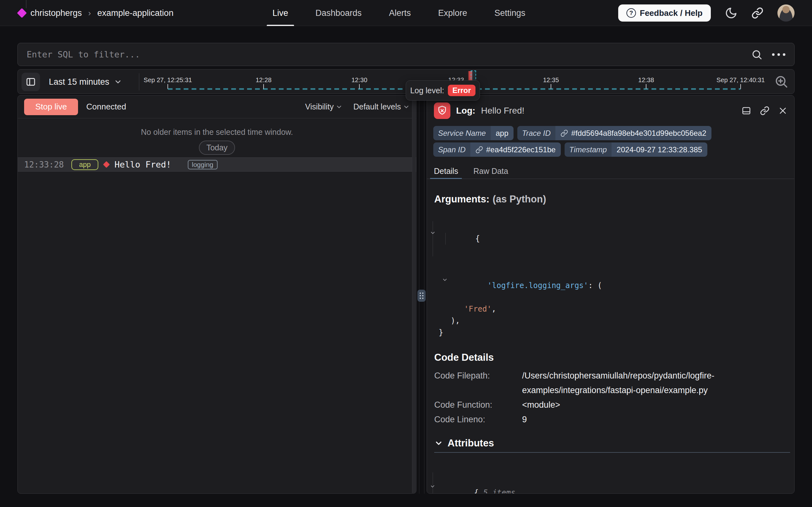  What do you see at coordinates (31, 82) in the screenshot?
I see `sidebar-toggle-icon` at bounding box center [31, 82].